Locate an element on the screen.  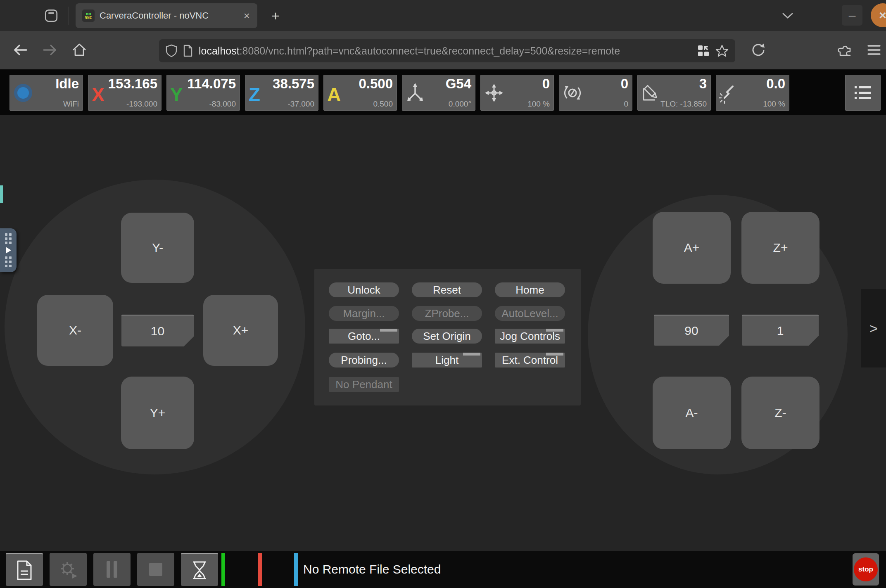
y-axis-label: Y is located at coordinates (177, 95).